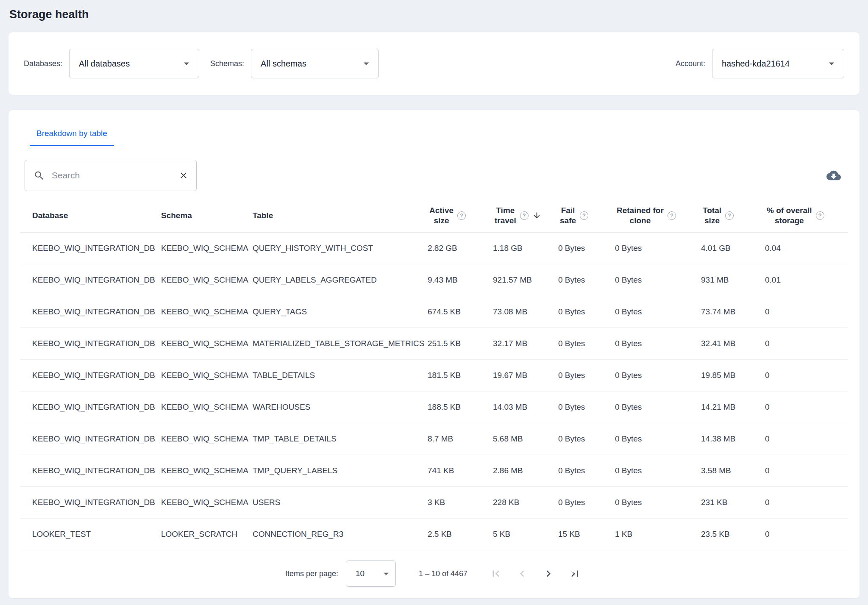  I want to click on account-select: hashed-kda21614, so click(778, 64).